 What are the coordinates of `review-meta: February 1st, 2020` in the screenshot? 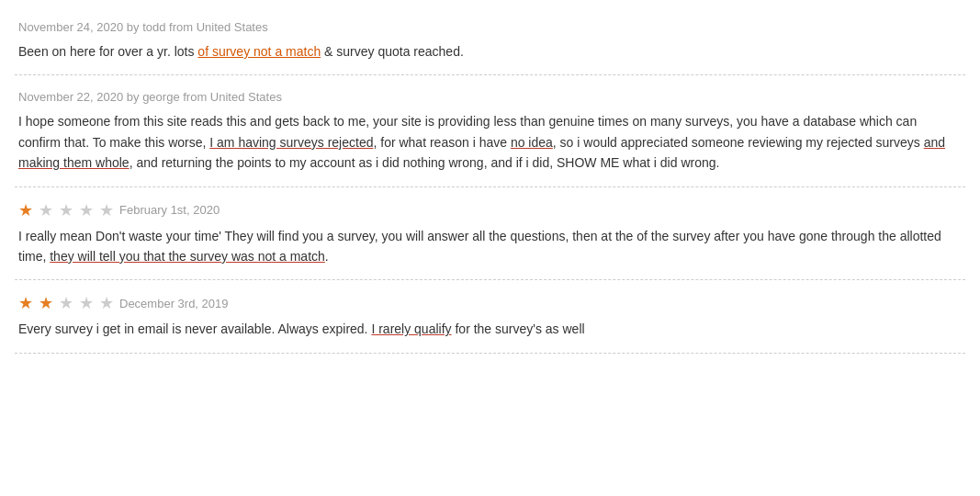 It's located at (169, 209).